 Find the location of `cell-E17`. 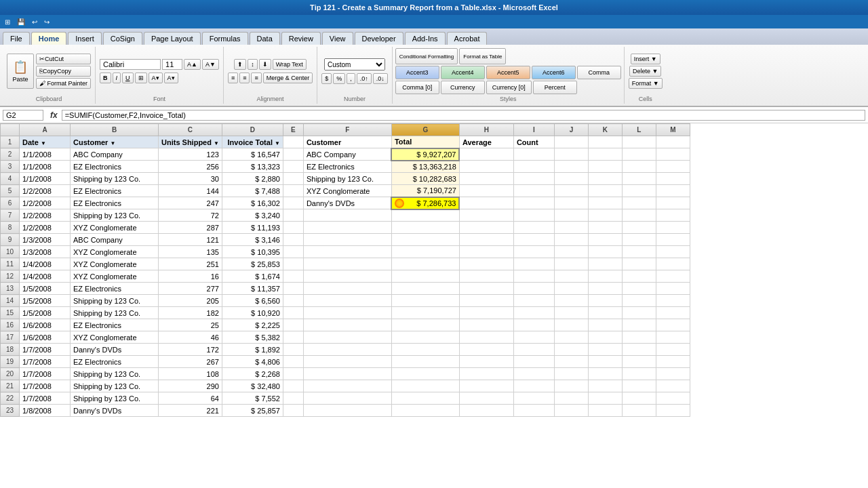

cell-E17 is located at coordinates (293, 338).